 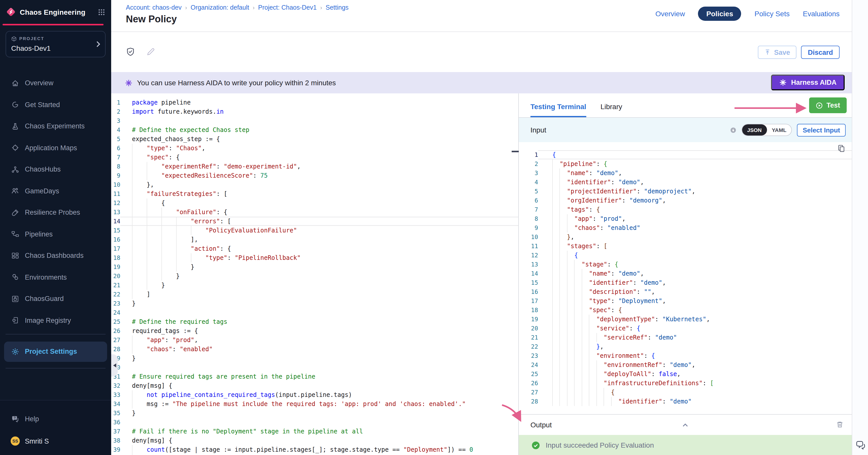 What do you see at coordinates (315, 431) in the screenshot?
I see `code-line: 37# Fail if there is no "Deployment" sta…` at bounding box center [315, 431].